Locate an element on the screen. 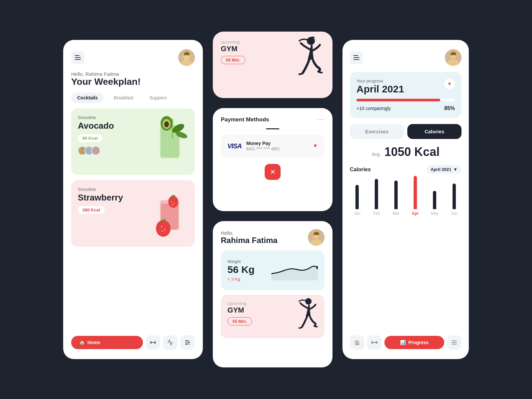 This screenshot has width=532, height=399. menu-button is located at coordinates (78, 58).